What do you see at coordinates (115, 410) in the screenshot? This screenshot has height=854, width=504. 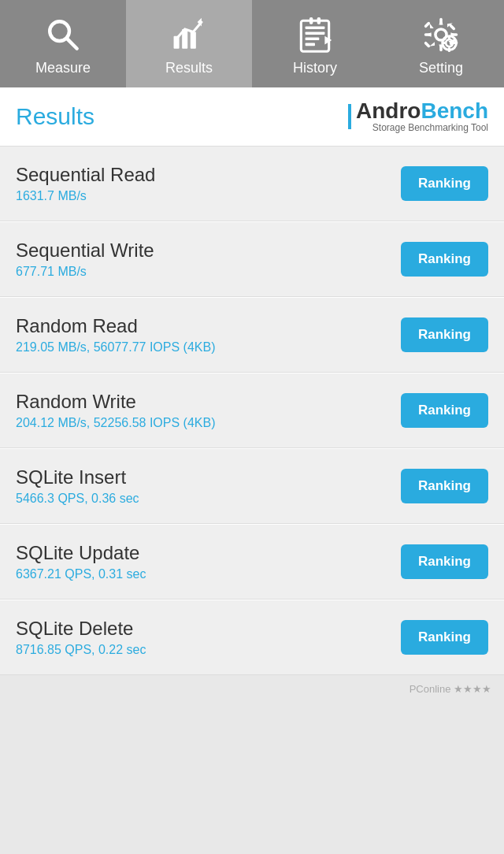 I see `benchmark-info: Random Write204.12 MB/s, 52256.58 IOPS (…` at bounding box center [115, 410].